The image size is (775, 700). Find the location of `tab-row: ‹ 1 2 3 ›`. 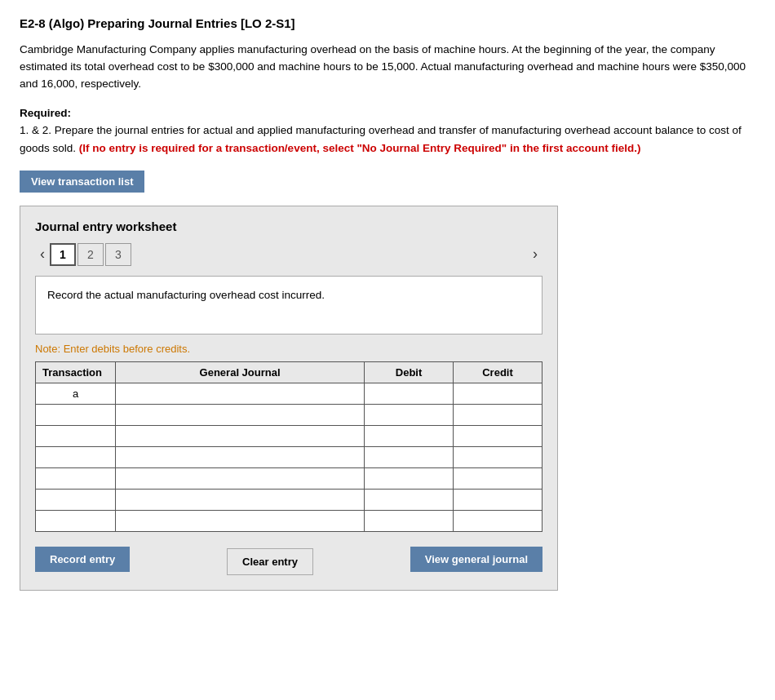

tab-row: ‹ 1 2 3 › is located at coordinates (289, 255).